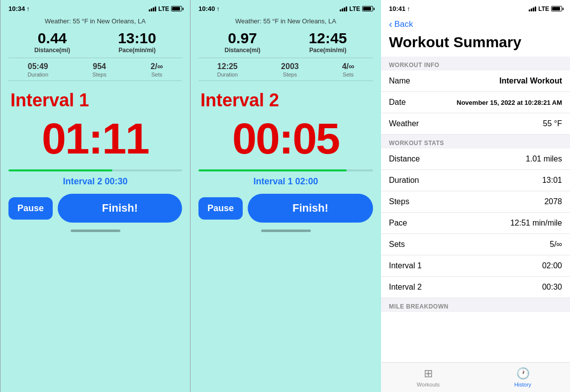 This screenshot has height=392, width=570. Describe the element at coordinates (531, 81) in the screenshot. I see `name-value: Interval Workout` at that location.